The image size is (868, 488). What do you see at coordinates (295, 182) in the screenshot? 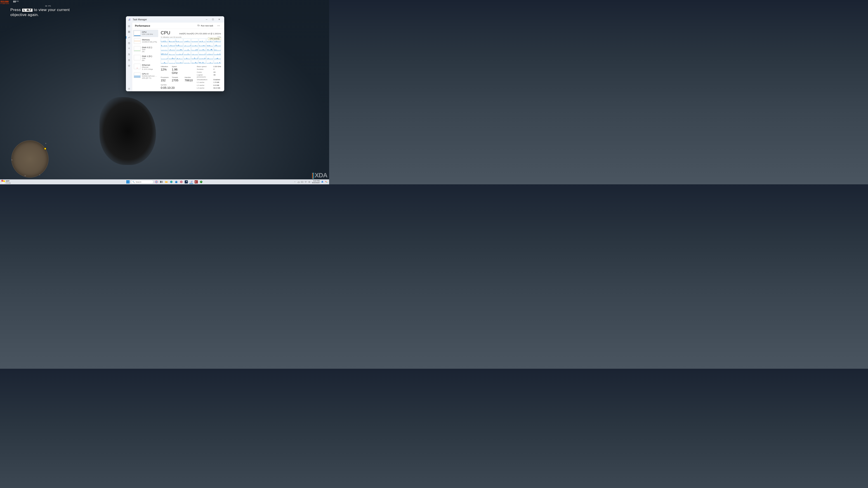
I see `tray-chevron-icon: ^` at bounding box center [295, 182].